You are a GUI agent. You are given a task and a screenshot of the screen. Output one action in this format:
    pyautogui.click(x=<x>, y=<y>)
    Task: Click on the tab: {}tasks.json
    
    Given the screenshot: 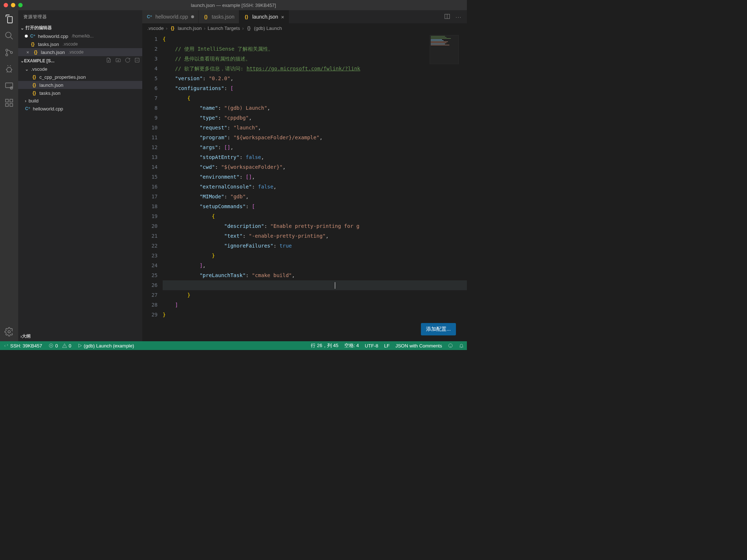 What is the action you would take?
    pyautogui.click(x=219, y=17)
    